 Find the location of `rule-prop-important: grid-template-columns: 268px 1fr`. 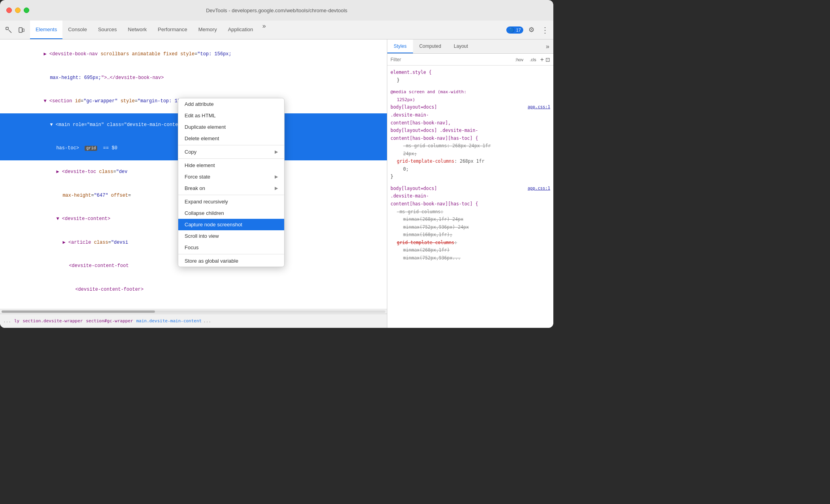

rule-prop-important: grid-template-columns: 268px 1fr is located at coordinates (470, 162).